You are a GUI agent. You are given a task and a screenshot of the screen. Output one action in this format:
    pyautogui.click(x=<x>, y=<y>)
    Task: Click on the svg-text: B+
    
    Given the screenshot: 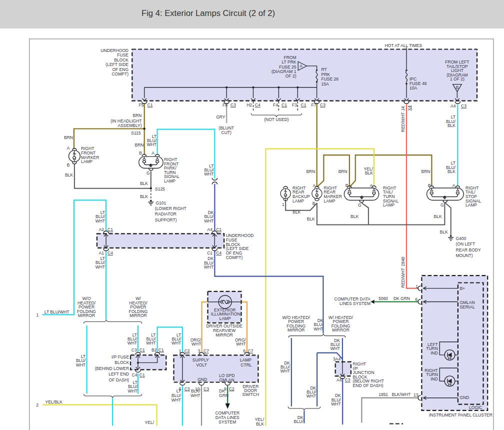 What is the action you would take?
    pyautogui.click(x=462, y=288)
    